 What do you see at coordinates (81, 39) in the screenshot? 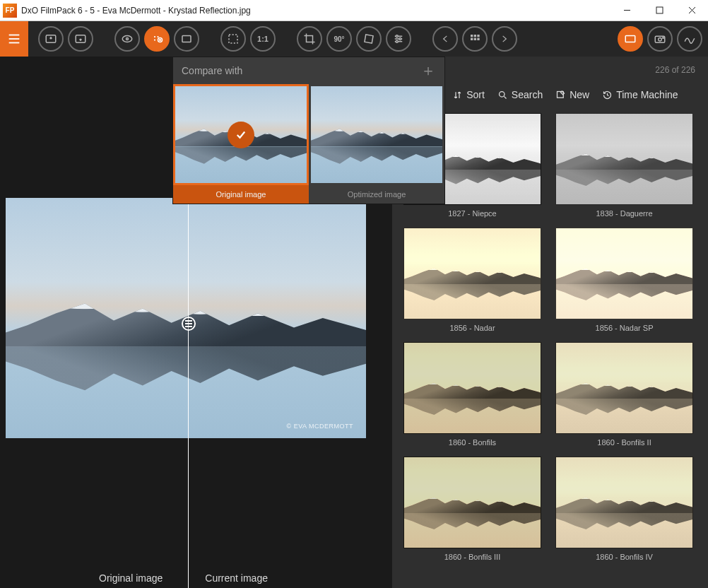
I see `export-button` at bounding box center [81, 39].